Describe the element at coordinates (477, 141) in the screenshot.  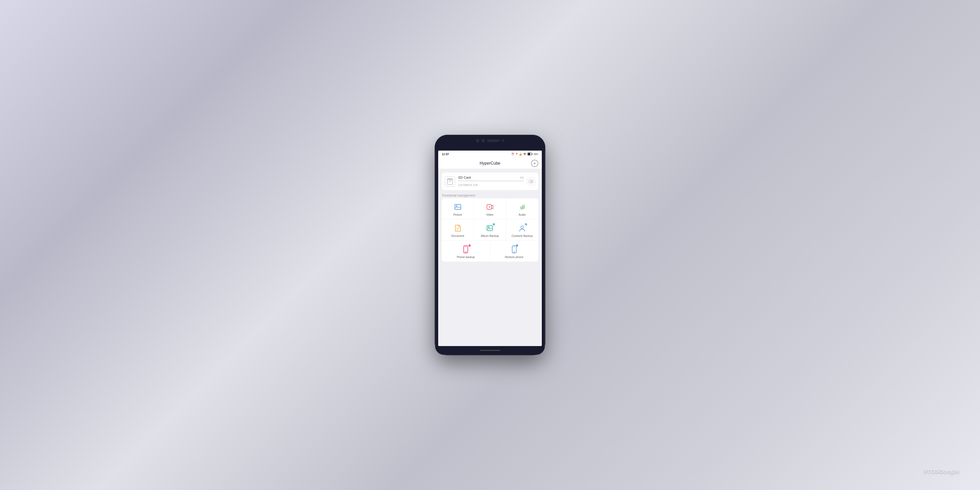
I see `front-camera` at that location.